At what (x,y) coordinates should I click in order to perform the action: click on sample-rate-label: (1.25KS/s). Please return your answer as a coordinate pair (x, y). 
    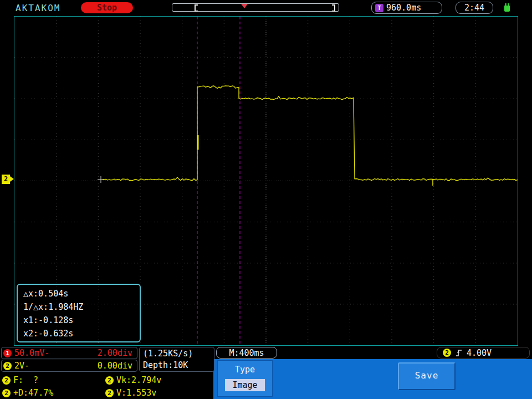
    Looking at the image, I should click on (177, 354).